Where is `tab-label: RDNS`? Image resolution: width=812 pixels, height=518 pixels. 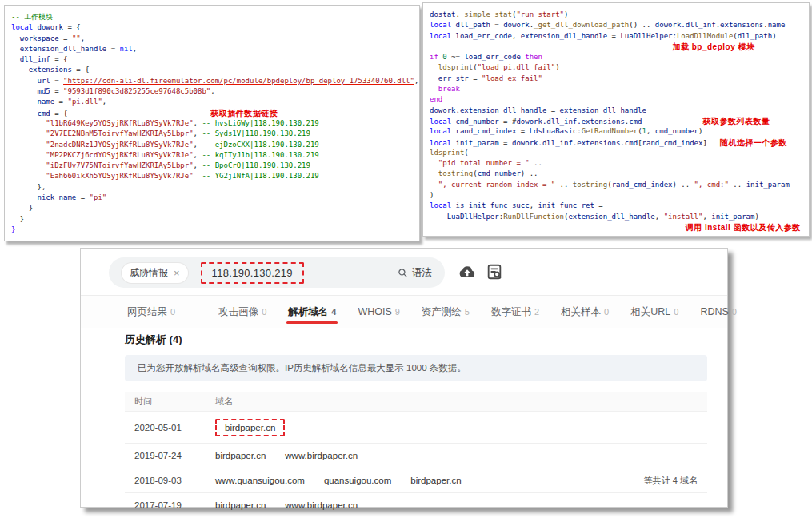
tab-label: RDNS is located at coordinates (714, 312).